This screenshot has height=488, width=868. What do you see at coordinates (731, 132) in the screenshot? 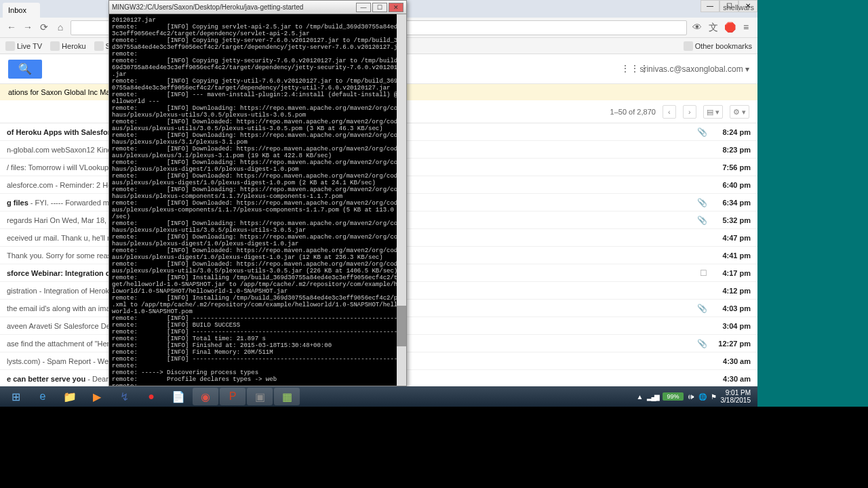
I see `mail-time: 8:24 pm` at bounding box center [731, 132].